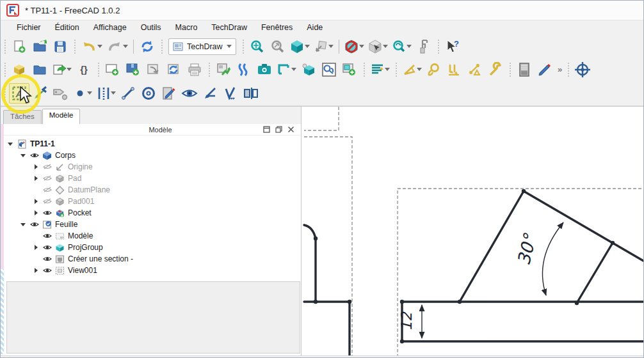  Describe the element at coordinates (19, 70) in the screenshot. I see `create-part-button` at that location.